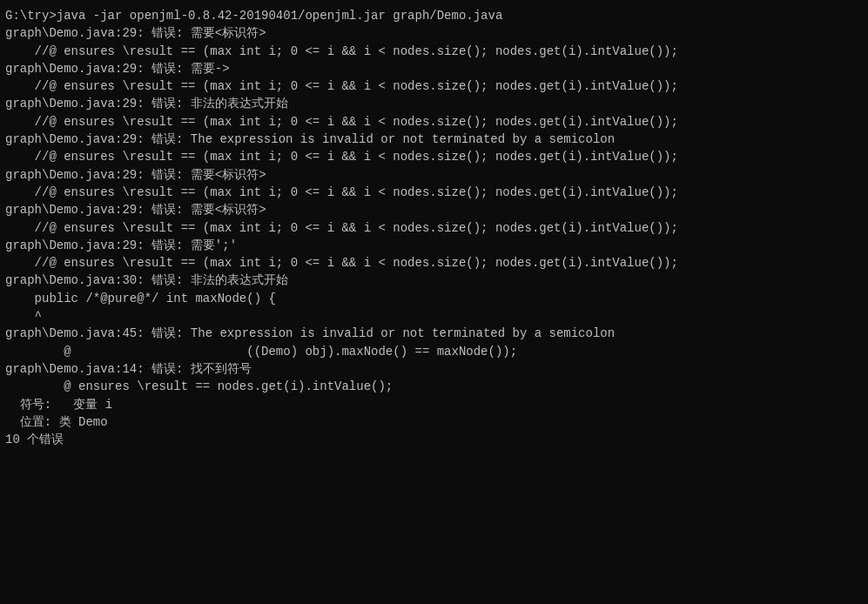  What do you see at coordinates (434, 228) in the screenshot?
I see `terminal-line-err6-code: //@ ensures \result == (max int i; 0 <= …` at bounding box center [434, 228].